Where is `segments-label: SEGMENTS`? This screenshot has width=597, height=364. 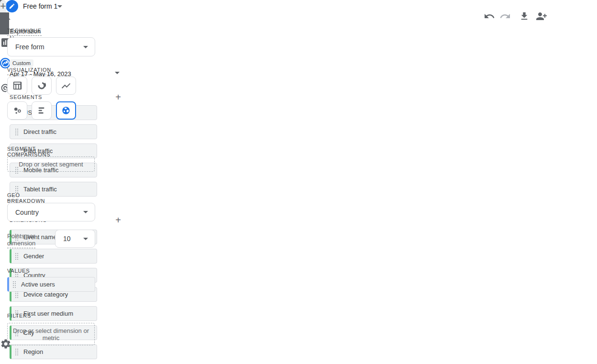 segments-label: SEGMENTS is located at coordinates (26, 97).